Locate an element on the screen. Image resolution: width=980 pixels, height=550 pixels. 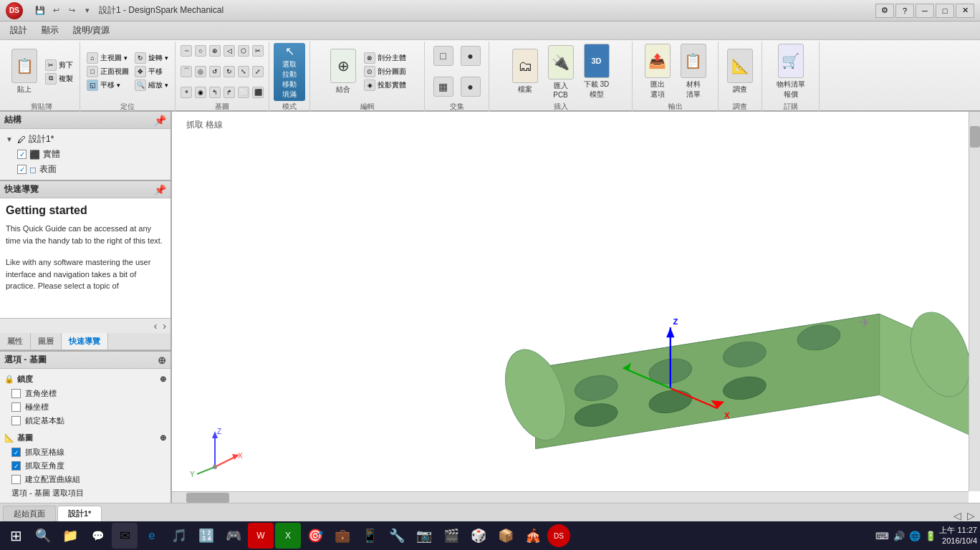
sketch-b5: ⬡ is located at coordinates (244, 51).